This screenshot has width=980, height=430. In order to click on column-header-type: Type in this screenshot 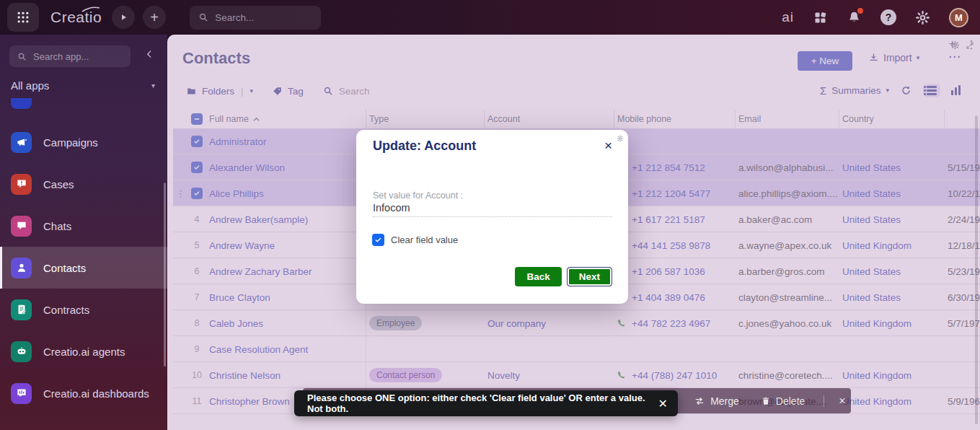, I will do `click(425, 119)`.